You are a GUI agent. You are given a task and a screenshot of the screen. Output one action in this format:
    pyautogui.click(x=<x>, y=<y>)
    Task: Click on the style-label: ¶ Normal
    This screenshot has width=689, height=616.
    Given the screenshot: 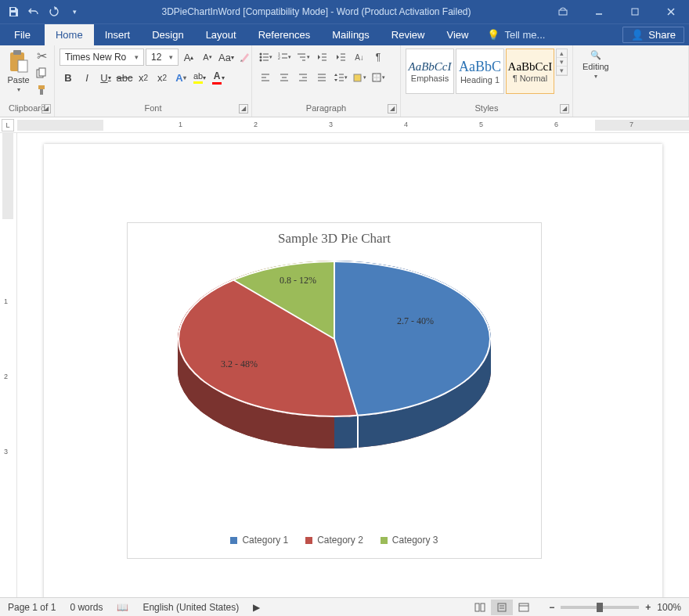 What is the action you would take?
    pyautogui.click(x=530, y=78)
    